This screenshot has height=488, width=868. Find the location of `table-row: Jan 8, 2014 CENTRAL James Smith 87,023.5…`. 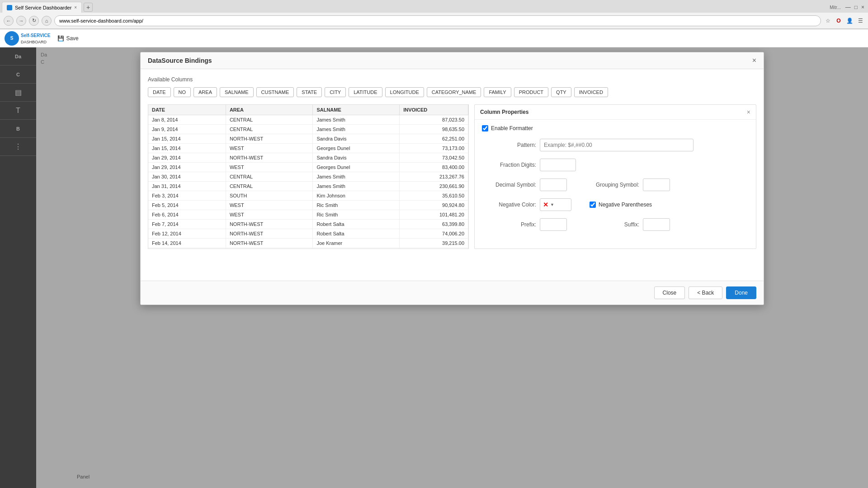

table-row: Jan 8, 2014 CENTRAL James Smith 87,023.5… is located at coordinates (308, 120).